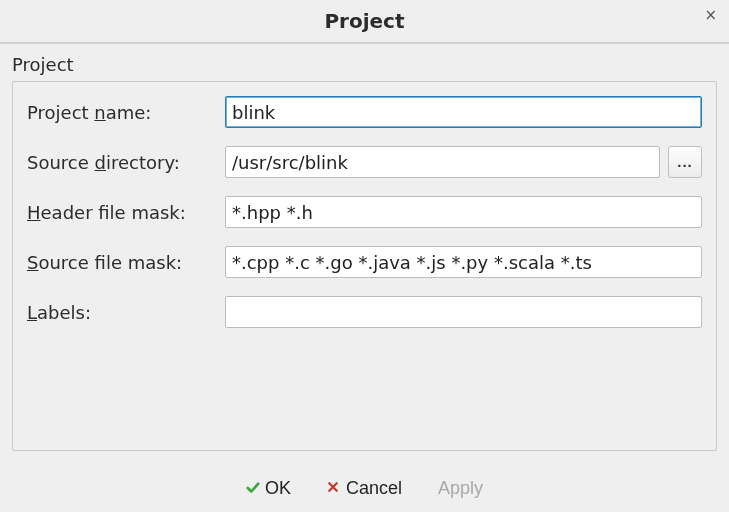  I want to click on apply-label: Apply, so click(460, 488).